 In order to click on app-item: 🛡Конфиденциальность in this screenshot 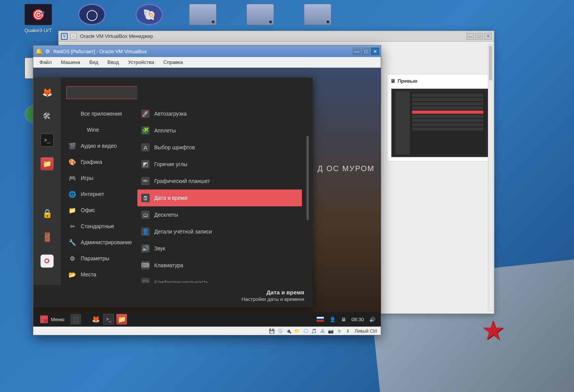, I will do `click(220, 278)`.